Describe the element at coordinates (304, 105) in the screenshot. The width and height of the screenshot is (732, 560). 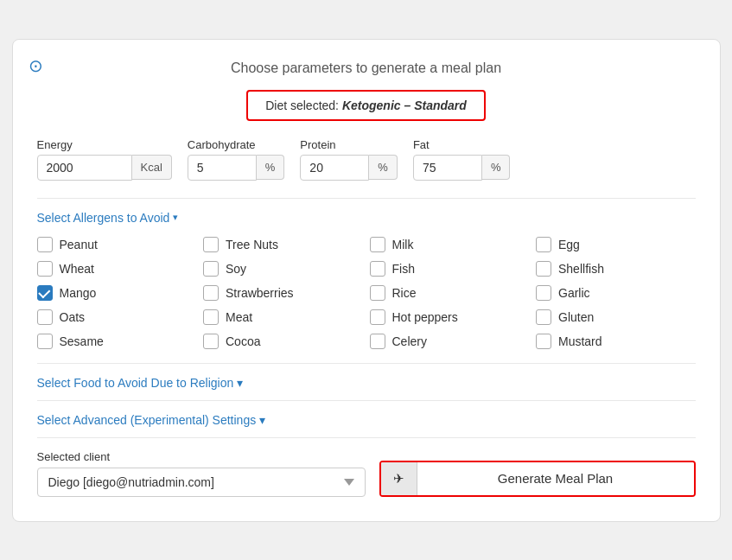
I see `diet-label: Diet selected:` at that location.